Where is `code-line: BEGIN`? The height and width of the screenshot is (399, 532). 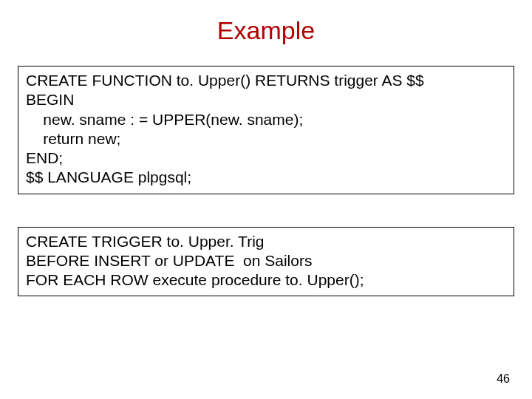
code-line: BEGIN is located at coordinates (266, 100).